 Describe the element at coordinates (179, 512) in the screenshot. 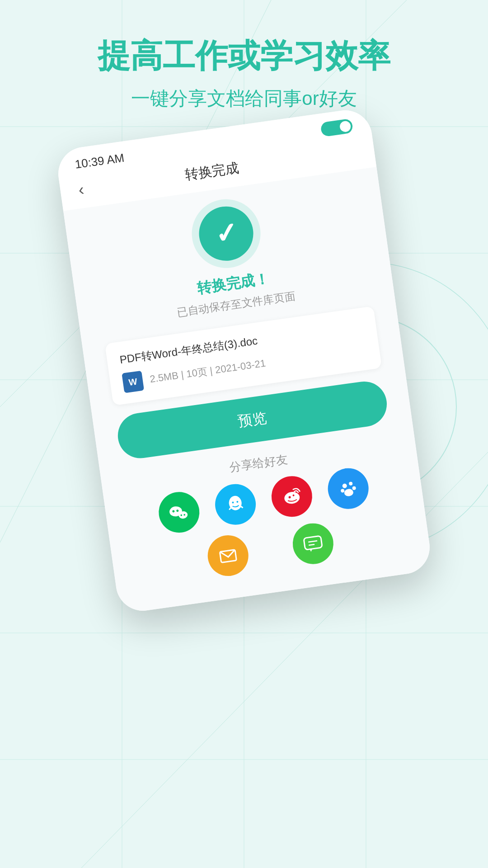

I see `share-wechat-button` at that location.